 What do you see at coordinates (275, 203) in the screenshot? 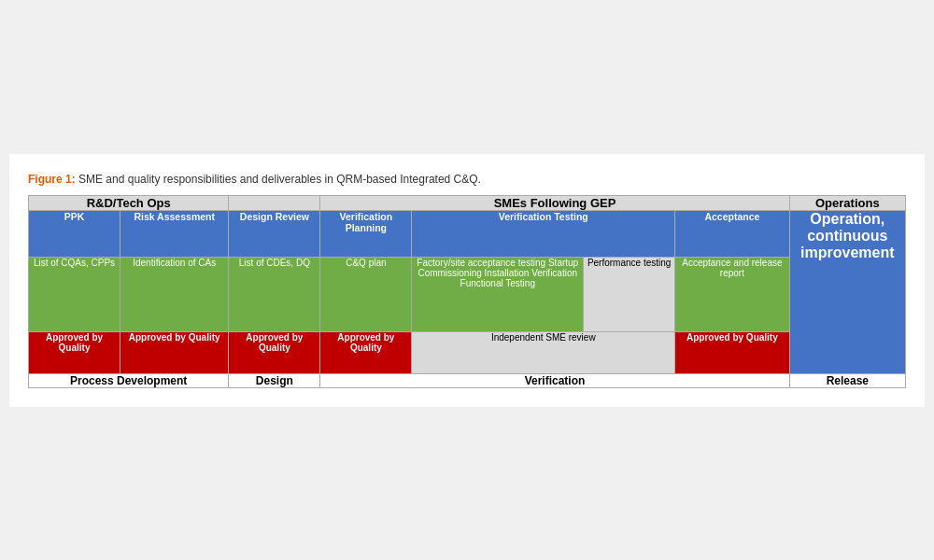
I see `design-section-header` at bounding box center [275, 203].